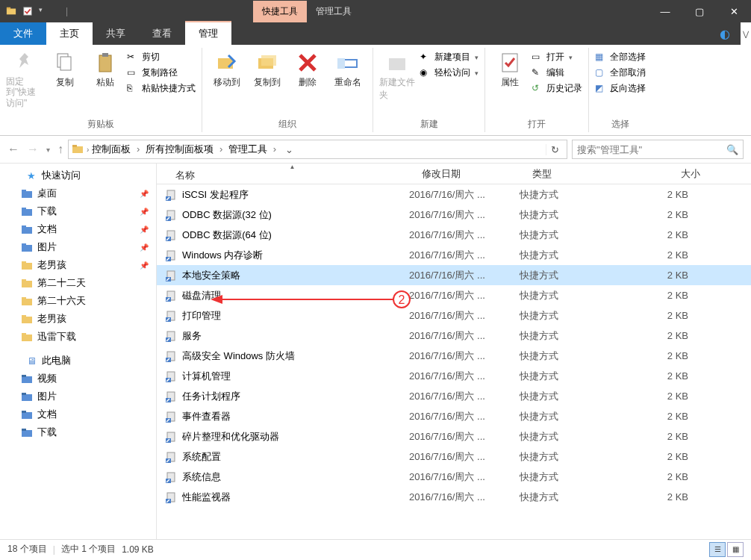 This screenshot has height=560, width=751. Describe the element at coordinates (78, 351) in the screenshot. I see `navigation-pane: ★ 快速访问 桌面📌下载📌文档📌图片📌老男孩📌第二十二天第二十六天老男孩迅雷下载…` at that location.